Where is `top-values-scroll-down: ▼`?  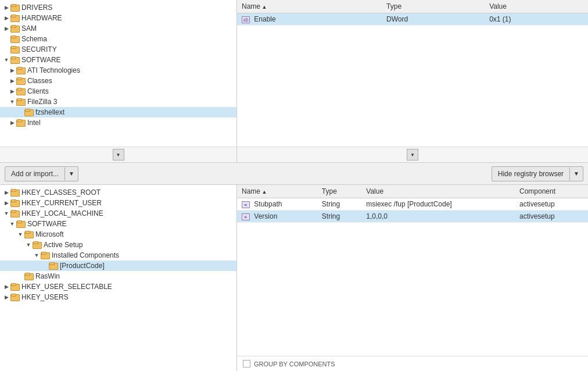 top-values-scroll-down: ▼ is located at coordinates (413, 155).